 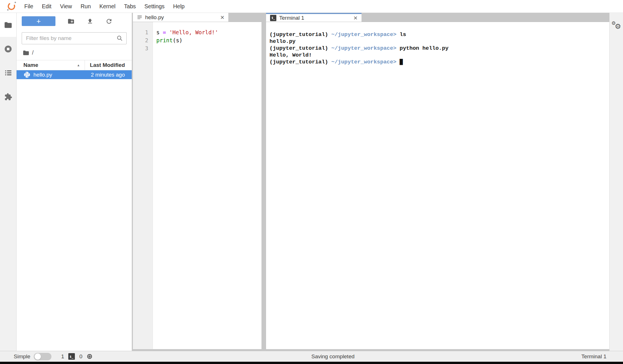 I want to click on new-folder-button, so click(x=71, y=21).